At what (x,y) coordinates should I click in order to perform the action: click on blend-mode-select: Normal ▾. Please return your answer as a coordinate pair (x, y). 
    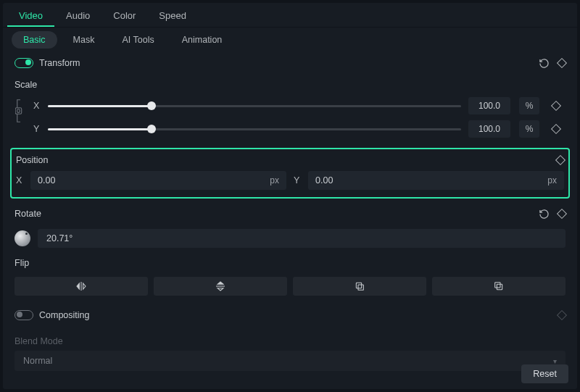
    Looking at the image, I should click on (290, 361).